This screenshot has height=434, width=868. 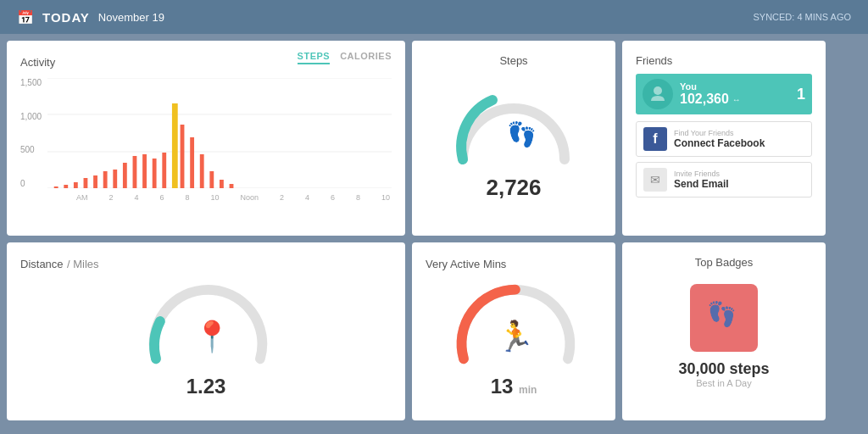 What do you see at coordinates (32, 133) in the screenshot?
I see `chart-y-labels: 0 500 1,000 1,500` at bounding box center [32, 133].